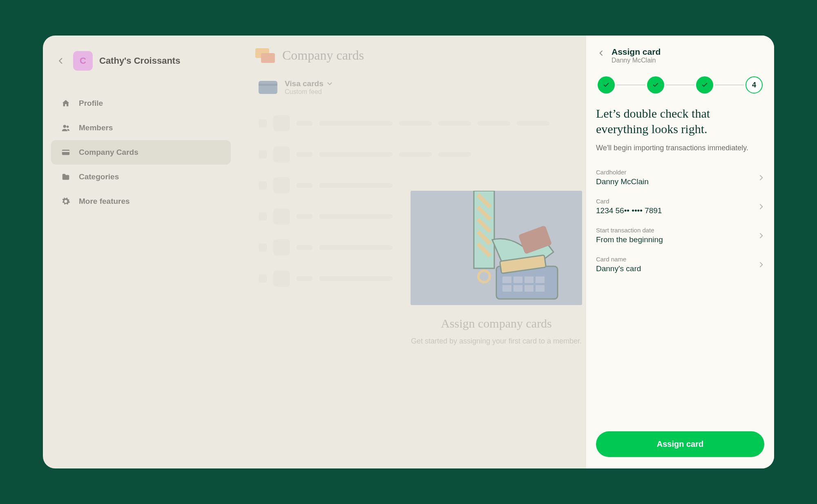  Describe the element at coordinates (629, 240) in the screenshot. I see `review-value: From the beginning` at that location.